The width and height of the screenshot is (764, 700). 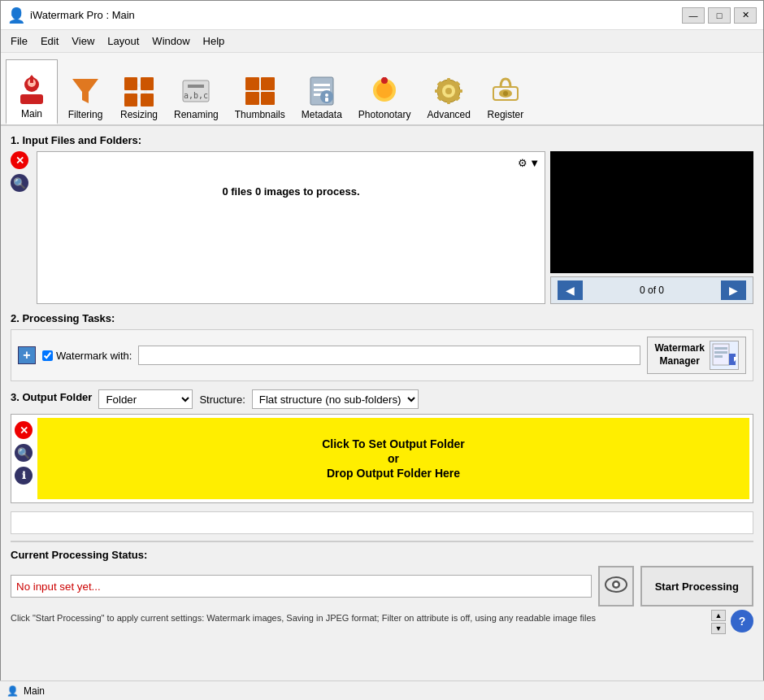 What do you see at coordinates (13, 691) in the screenshot?
I see `status-bar-icon: 👤` at bounding box center [13, 691].